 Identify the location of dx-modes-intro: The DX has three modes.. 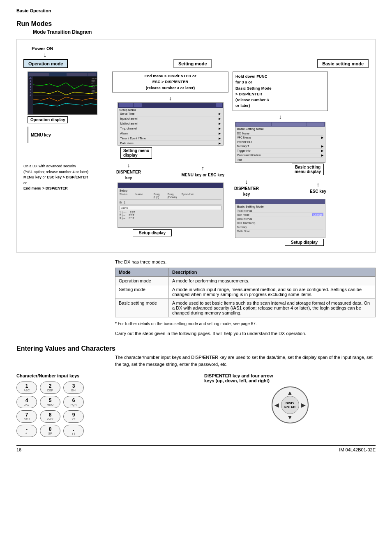
(245, 262).